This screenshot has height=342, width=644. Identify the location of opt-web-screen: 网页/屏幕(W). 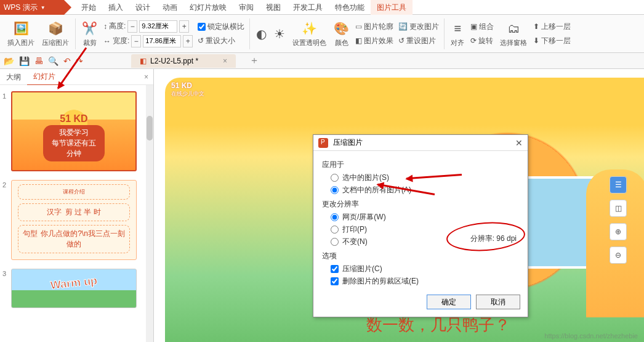
(425, 217).